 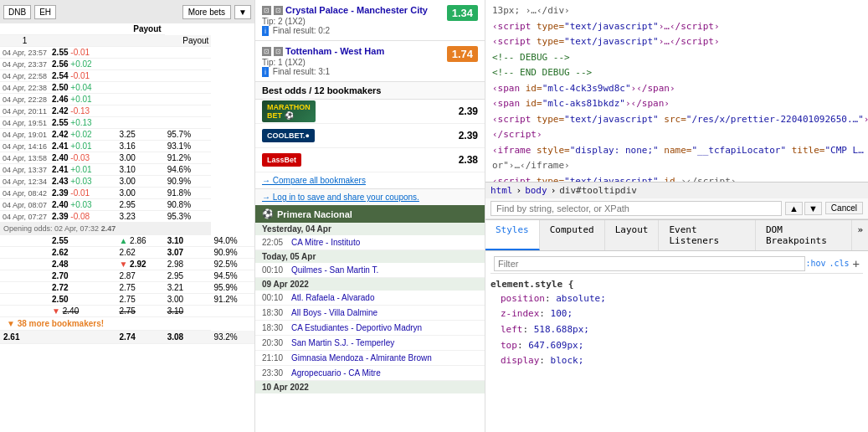 What do you see at coordinates (370, 90) in the screenshot?
I see `best-odds-header: Best odds / 12 bookmakers` at bounding box center [370, 90].